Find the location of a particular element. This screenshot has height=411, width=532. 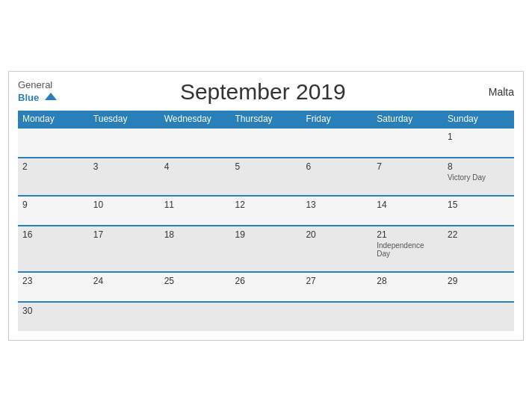

calendar-week-row: 30 is located at coordinates (266, 317).